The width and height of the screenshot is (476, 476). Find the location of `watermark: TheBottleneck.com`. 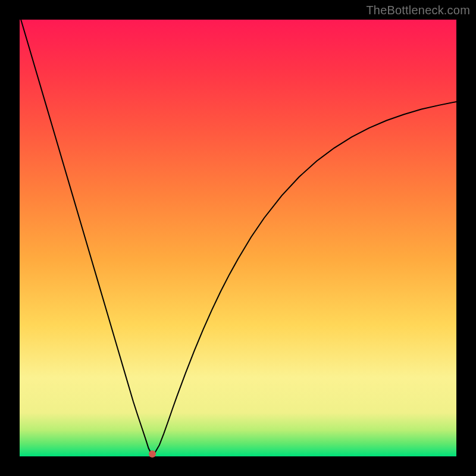

watermark: TheBottleneck.com is located at coordinates (418, 11).